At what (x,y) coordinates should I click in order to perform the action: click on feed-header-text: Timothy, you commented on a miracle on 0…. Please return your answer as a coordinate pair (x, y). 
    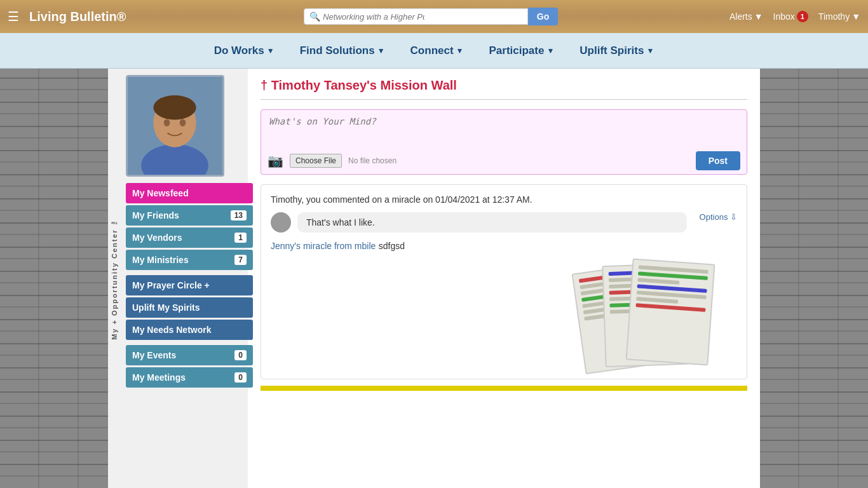
    Looking at the image, I should click on (402, 200).